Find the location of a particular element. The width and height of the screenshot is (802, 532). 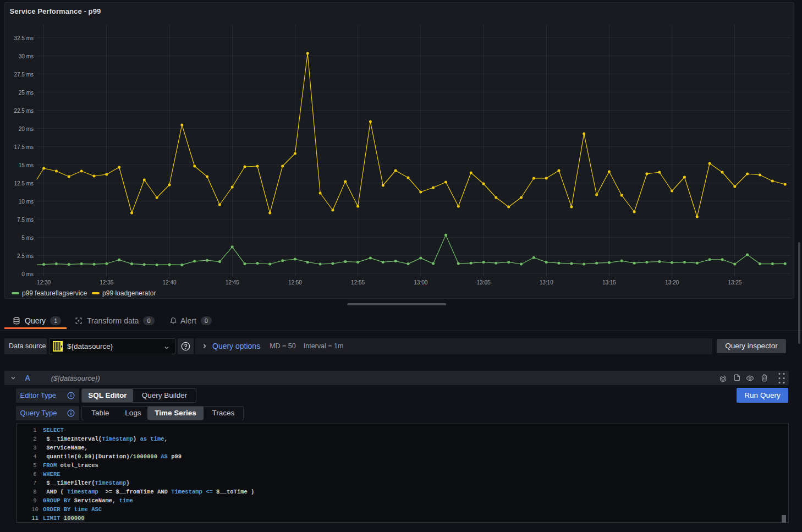

svg-text: 12:50 is located at coordinates (295, 283).